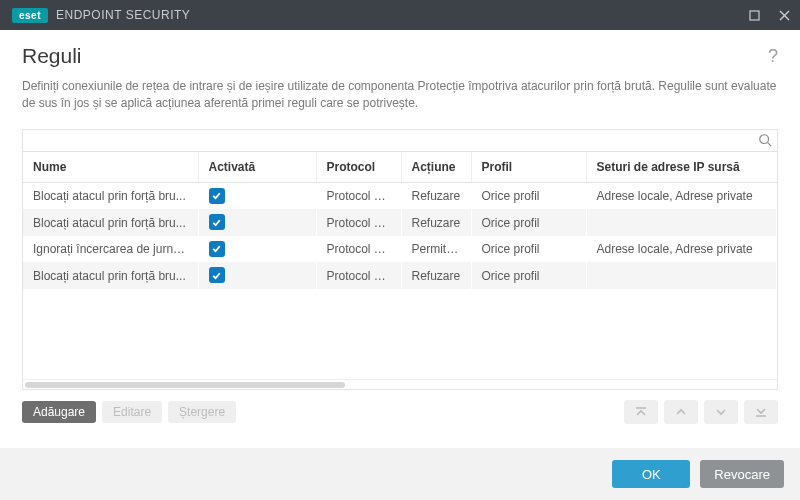 The width and height of the screenshot is (800, 500). I want to click on col-sourceip: Seturi de adrese IP sursă, so click(682, 168).